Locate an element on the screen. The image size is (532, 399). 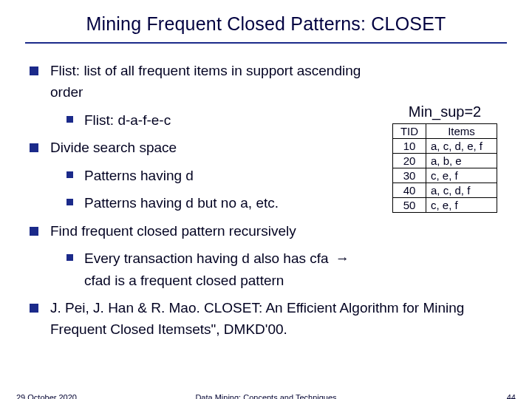
bullet-text: Divide search space is located at coordinates (114, 148).